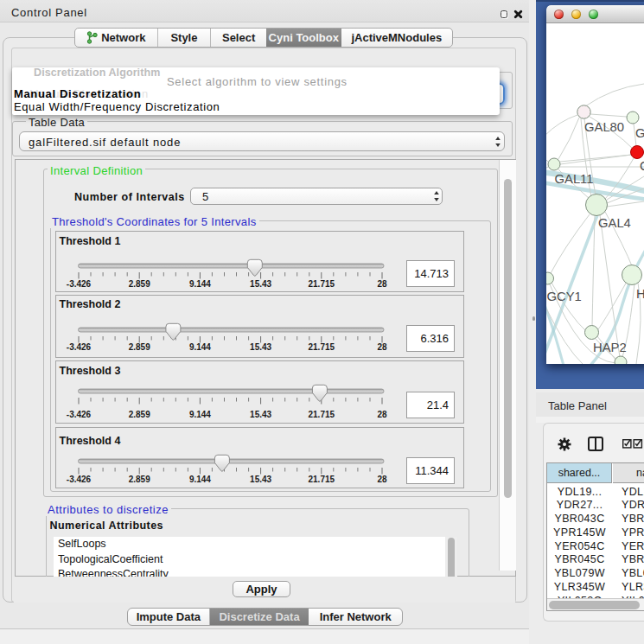  Describe the element at coordinates (640, 133) in the screenshot. I see `svg-text: GAL2` at that location.